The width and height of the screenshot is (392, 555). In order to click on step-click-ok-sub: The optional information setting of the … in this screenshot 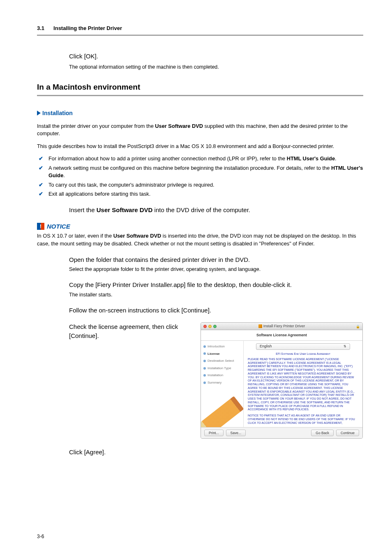, I will do `click(216, 67)`.